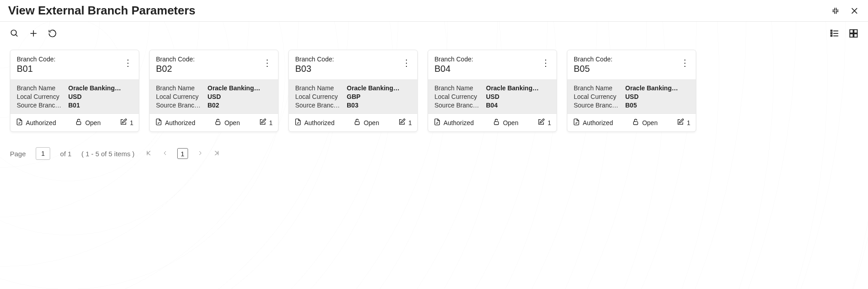 The height and width of the screenshot is (289, 868). I want to click on close-icon, so click(854, 11).